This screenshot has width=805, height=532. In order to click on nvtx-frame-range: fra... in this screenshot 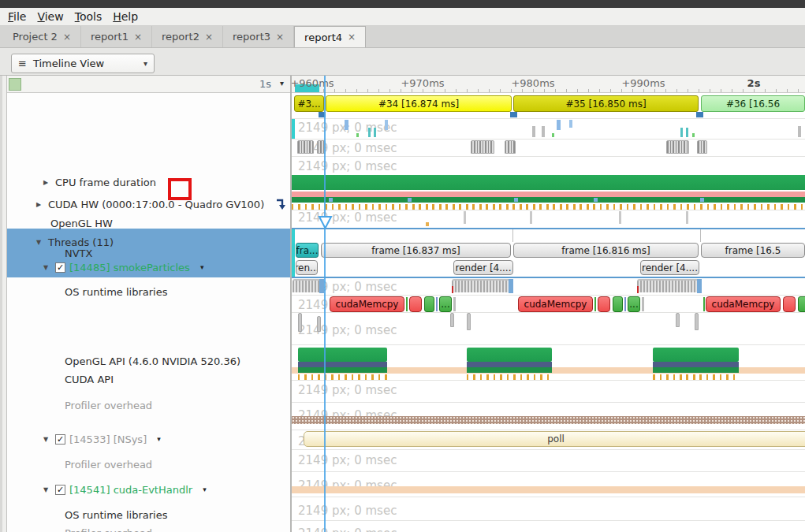, I will do `click(307, 251)`.